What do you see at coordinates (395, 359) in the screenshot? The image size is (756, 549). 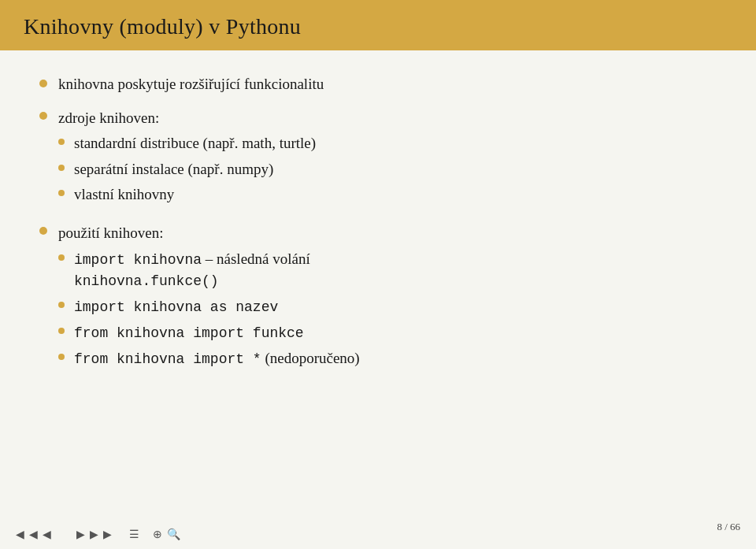 I see `sub-item-text: from knihovna import * (nedoporučeno)` at bounding box center [395, 359].